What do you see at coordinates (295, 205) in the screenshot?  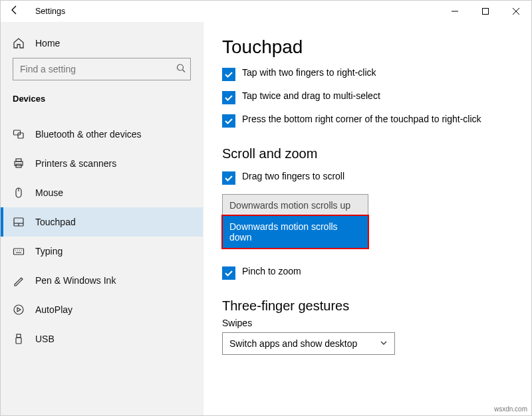 I see `dropdown-option-up: Downwards motion scrolls up` at bounding box center [295, 205].